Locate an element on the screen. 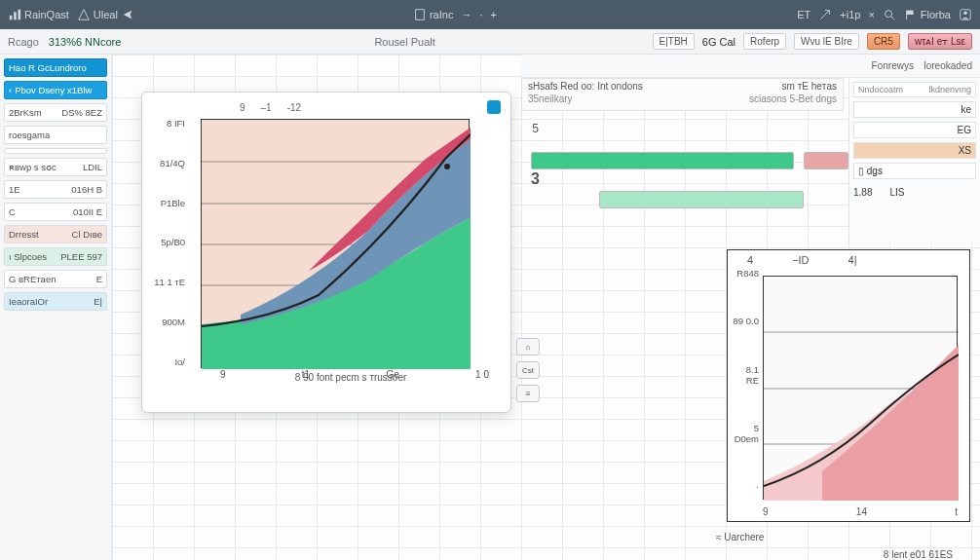 The height and width of the screenshot is (560, 980). myt1: 89 0.0 is located at coordinates (745, 321).